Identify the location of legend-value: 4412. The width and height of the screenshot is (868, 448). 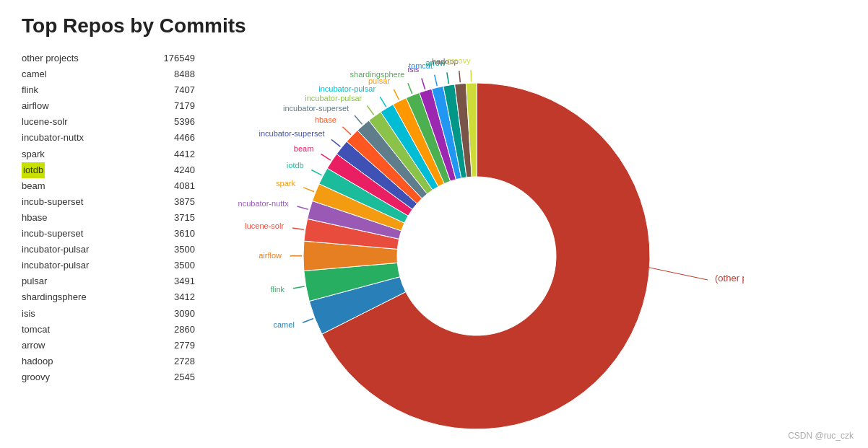
(185, 154).